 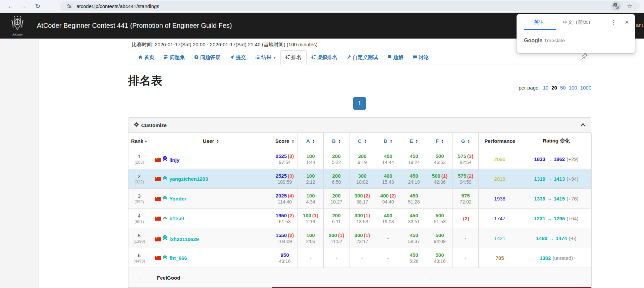 What do you see at coordinates (178, 198) in the screenshot?
I see `username-link: Yonder` at bounding box center [178, 198].